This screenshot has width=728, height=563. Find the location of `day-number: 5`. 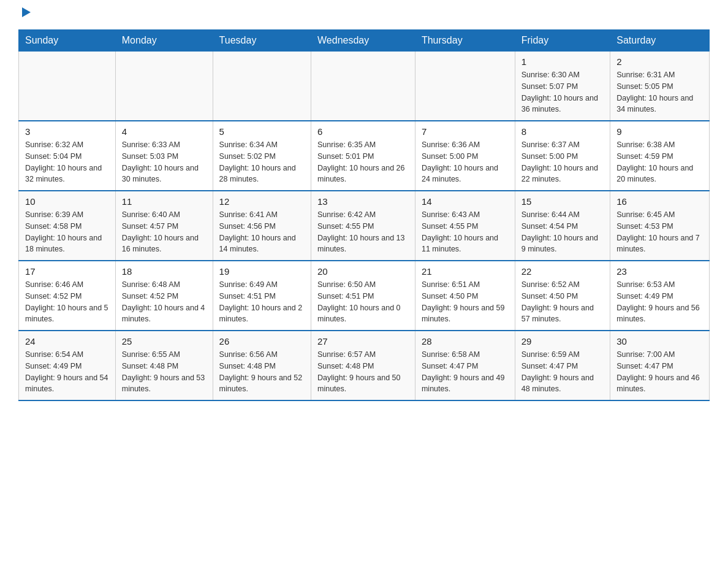

day-number: 5 is located at coordinates (262, 131).